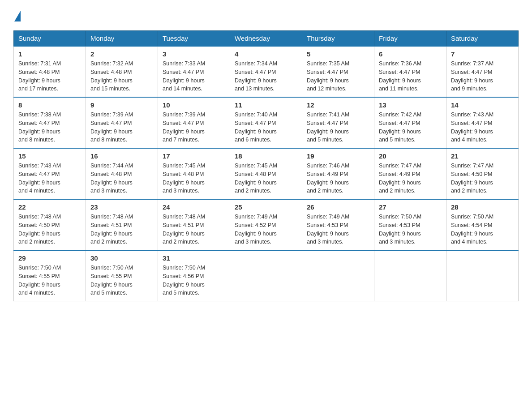 Image resolution: width=532 pixels, height=411 pixels. Describe the element at coordinates (410, 127) in the screenshot. I see `day-info: Sunrise: 7:42 AM Sunset: 4:47 PM Dayligh…` at that location.